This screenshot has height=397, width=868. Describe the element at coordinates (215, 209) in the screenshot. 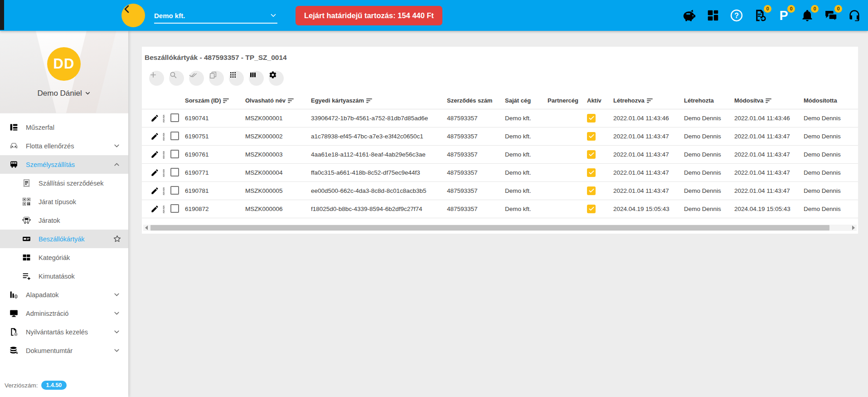

I see `cell-id: 6190872` at that location.